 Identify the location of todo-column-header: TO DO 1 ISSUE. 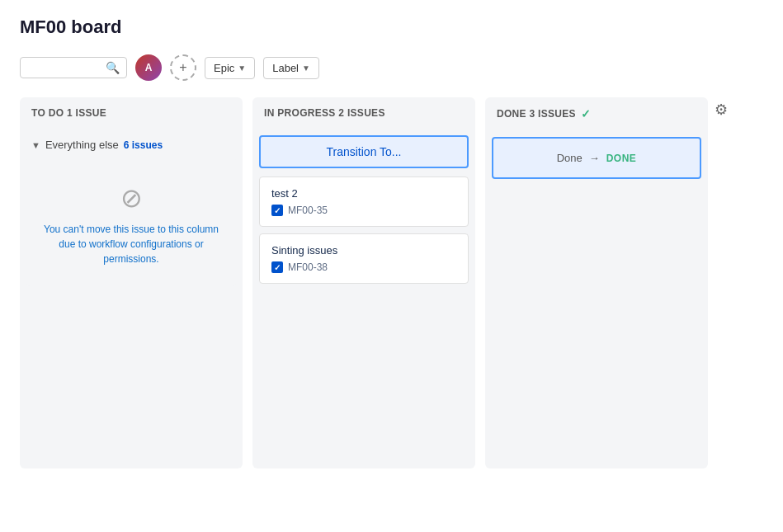
(131, 113).